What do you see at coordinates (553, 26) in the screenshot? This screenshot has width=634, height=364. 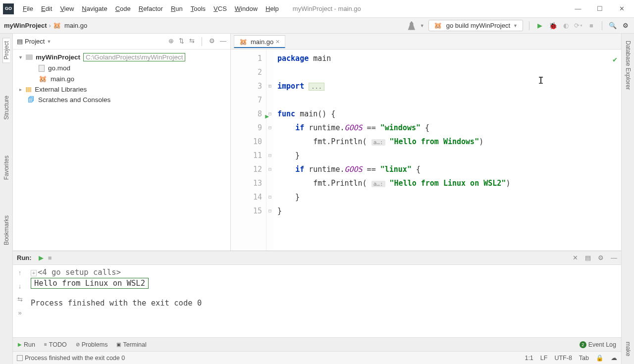 I see `debug-button: 🐞` at bounding box center [553, 26].